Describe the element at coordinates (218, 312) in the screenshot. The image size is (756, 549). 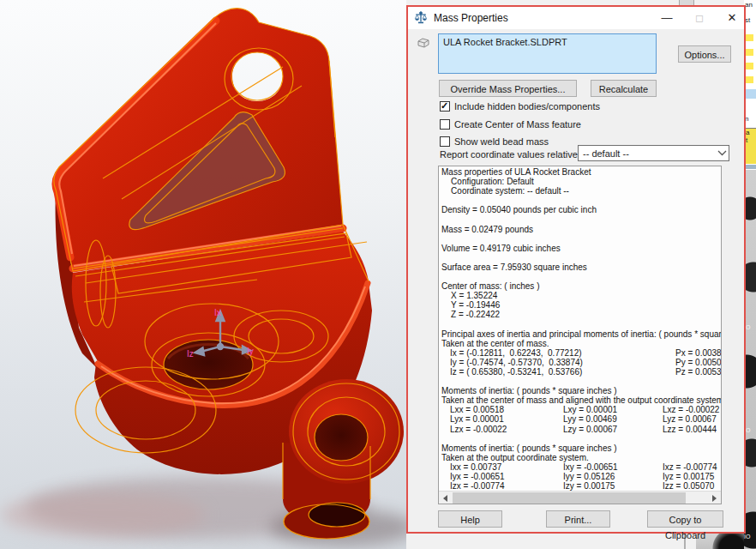
I see `triad-label-ix: Ix` at that location.